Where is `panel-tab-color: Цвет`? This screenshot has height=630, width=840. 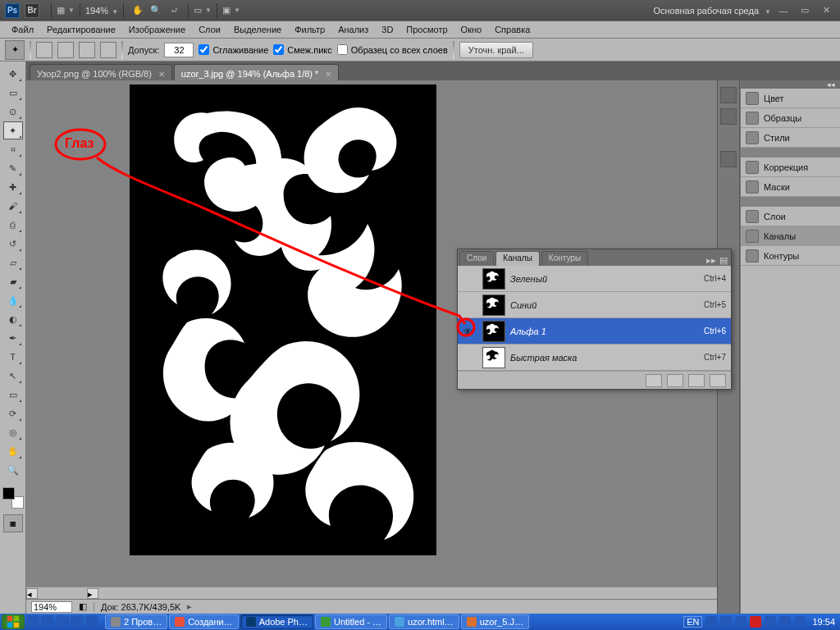 panel-tab-color: Цвет is located at coordinates (791, 98).